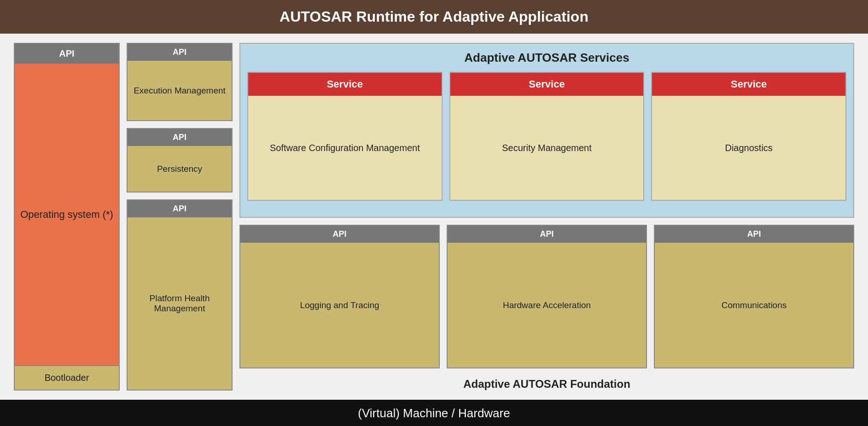 This screenshot has width=868, height=426. Describe the element at coordinates (749, 148) in the screenshot. I see `service-body-2: Diagnostics` at that location.